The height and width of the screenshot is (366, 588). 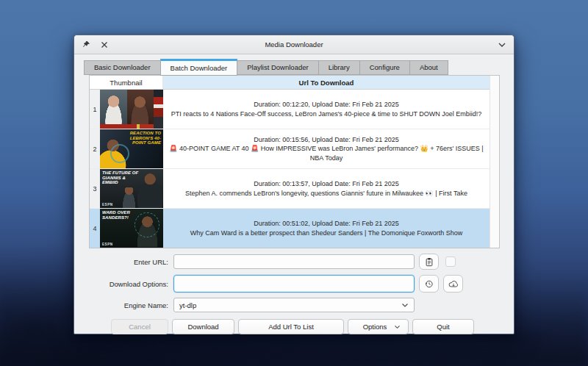 What do you see at coordinates (119, 215) in the screenshot?
I see `thumb-headline-text: Ward over Sanders?!` at bounding box center [119, 215].